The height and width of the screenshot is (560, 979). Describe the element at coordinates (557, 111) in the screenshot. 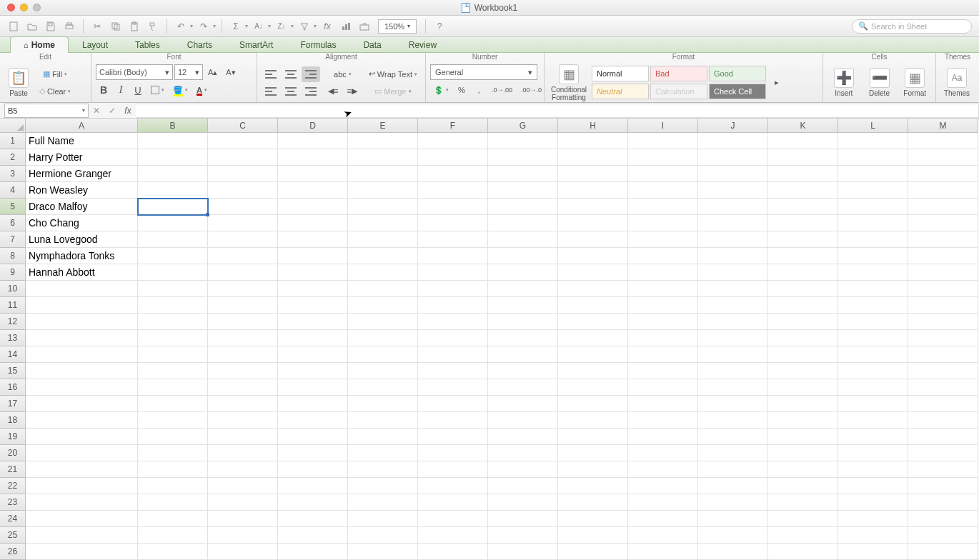

I see `formula-input` at that location.